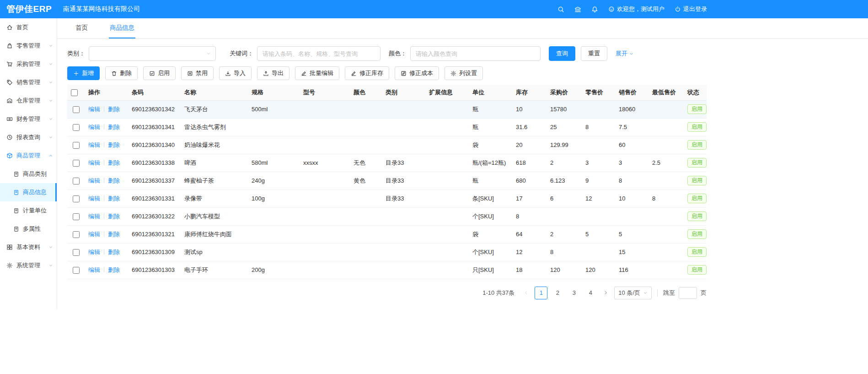 The height and width of the screenshot is (374, 868). I want to click on cell-min_price: 8, so click(666, 199).